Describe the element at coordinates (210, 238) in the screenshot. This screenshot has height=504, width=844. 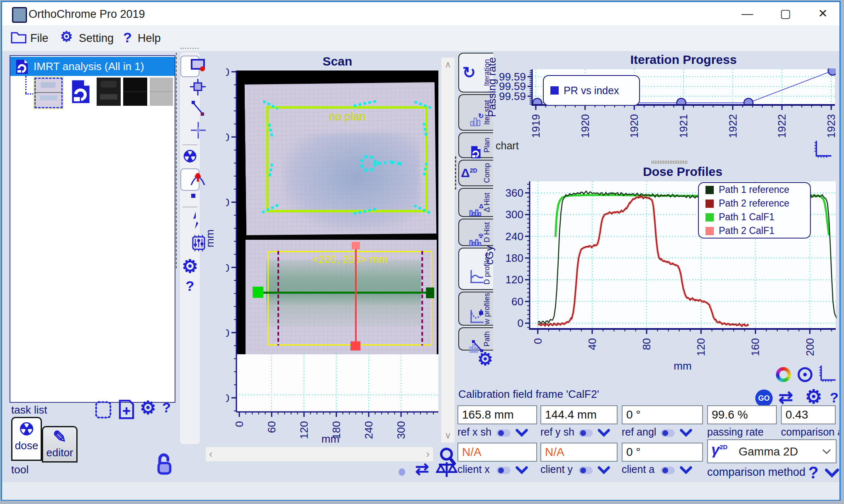
I see `scan-y-unit: mm` at that location.